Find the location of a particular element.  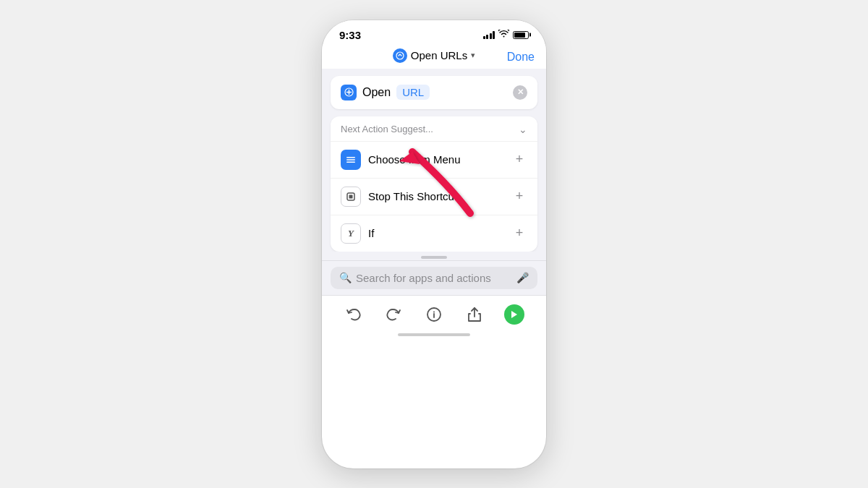

play-button is located at coordinates (514, 314).